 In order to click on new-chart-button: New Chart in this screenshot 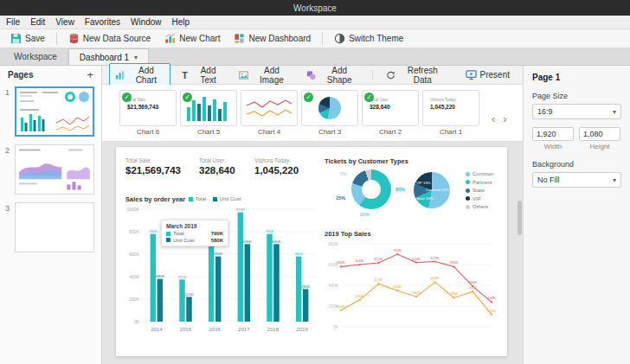, I will do `click(192, 38)`.